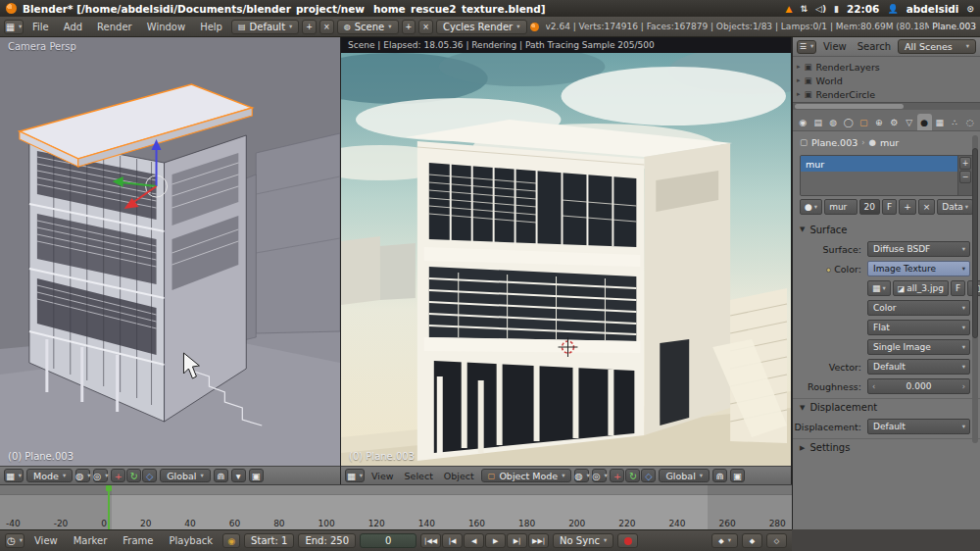 This screenshot has height=551, width=980. I want to click on fake-user-button: F, so click(890, 207).